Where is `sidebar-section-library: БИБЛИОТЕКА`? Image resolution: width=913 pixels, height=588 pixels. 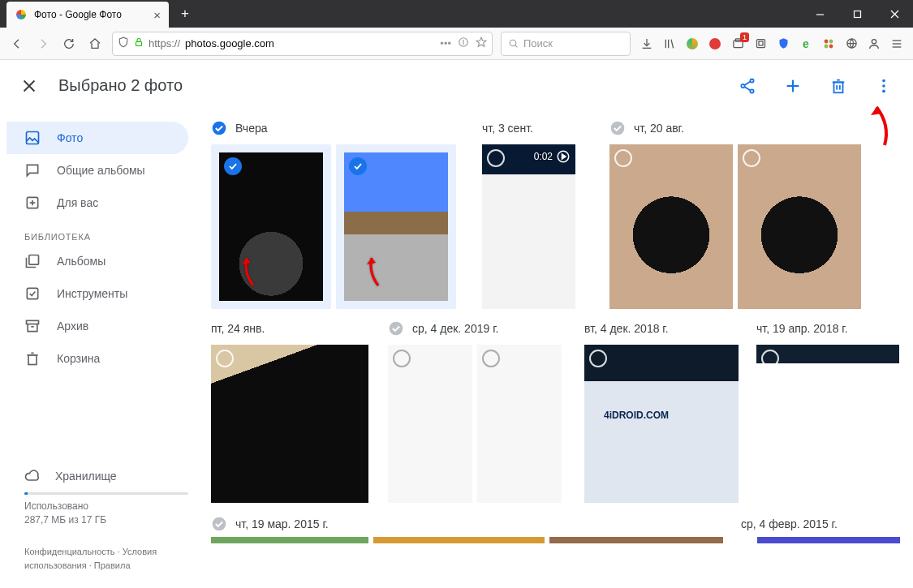 sidebar-section-library: БИБЛИОТЕКА is located at coordinates (113, 237).